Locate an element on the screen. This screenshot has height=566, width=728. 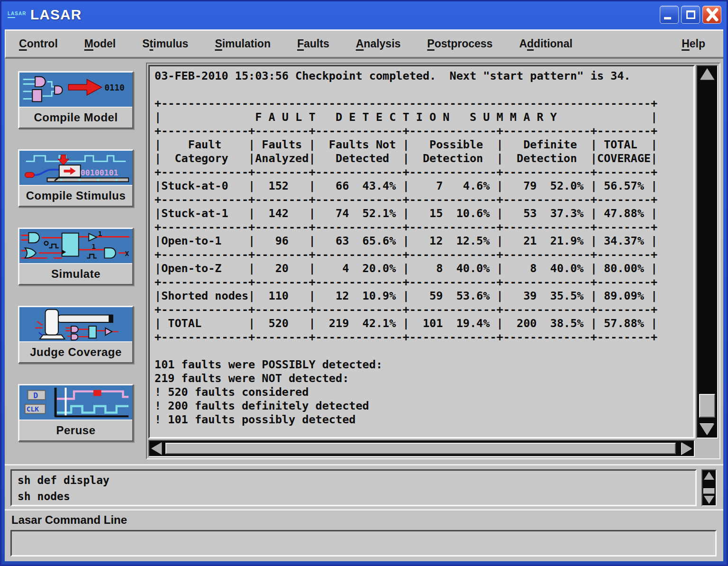
titlebar: LASAR LASAR is located at coordinates (364, 15).